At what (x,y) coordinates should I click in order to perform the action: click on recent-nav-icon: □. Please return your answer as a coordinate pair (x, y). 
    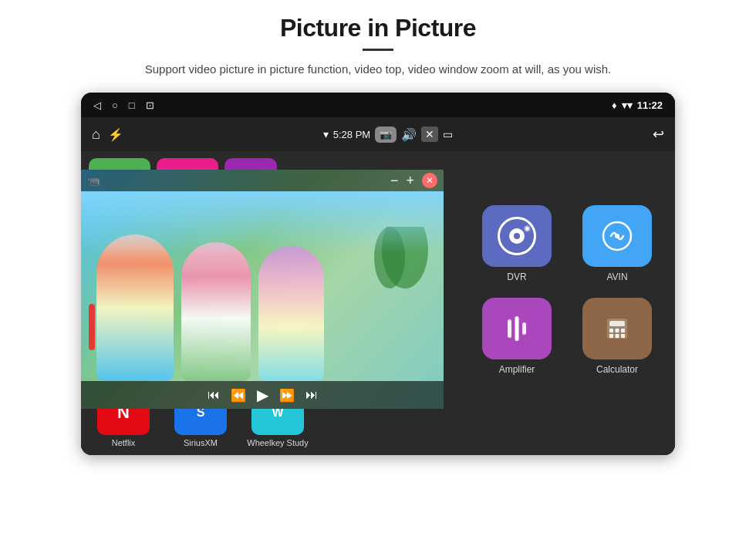
    Looking at the image, I should click on (132, 105).